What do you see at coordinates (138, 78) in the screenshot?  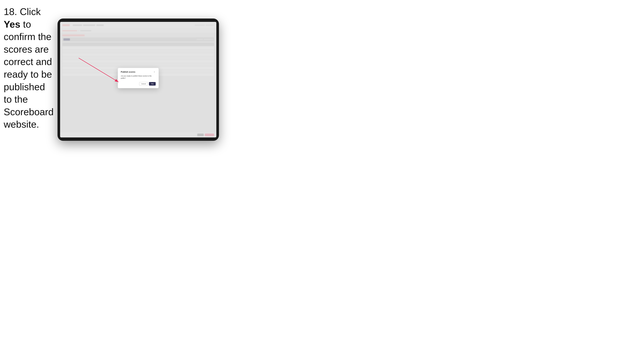 I see `publish-scores-modal: Publish scores × Are you ready to publis…` at bounding box center [138, 78].